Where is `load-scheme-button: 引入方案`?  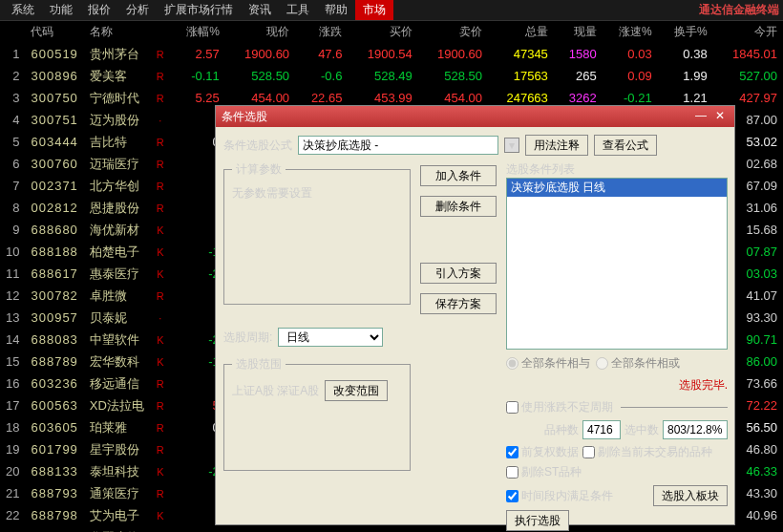
load-scheme-button: 引入方案 is located at coordinates (458, 273).